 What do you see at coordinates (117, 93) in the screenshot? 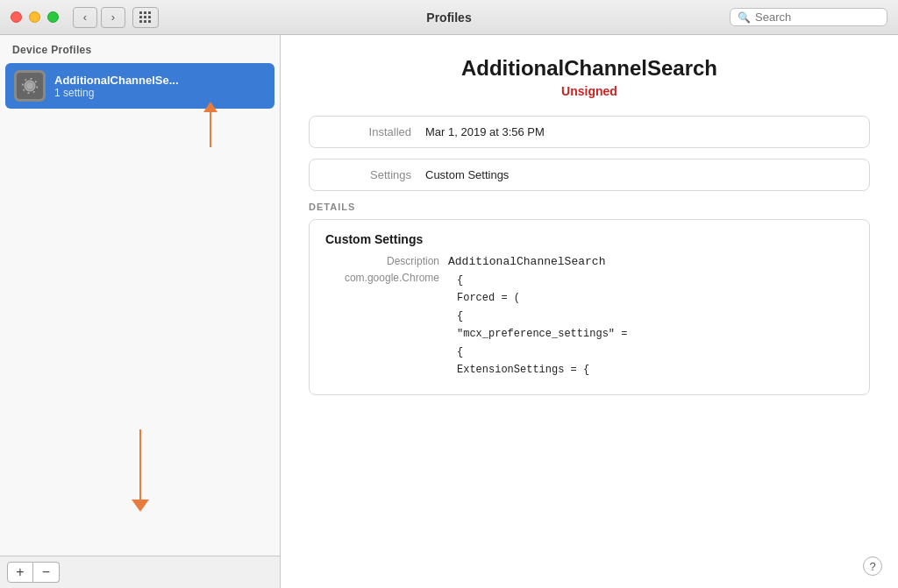
I see `sidebar-item-subtitle: 1 setting` at bounding box center [117, 93].